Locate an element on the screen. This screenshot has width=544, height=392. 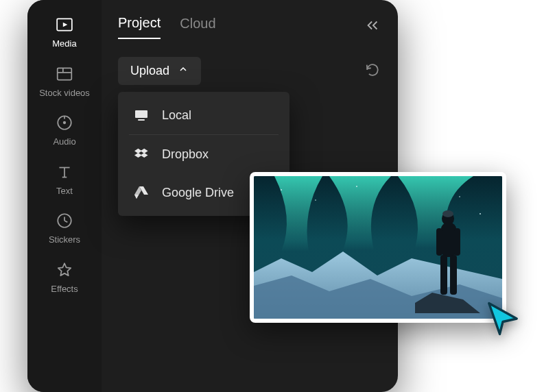
sidebar-item-label: Audio is located at coordinates (64, 142).